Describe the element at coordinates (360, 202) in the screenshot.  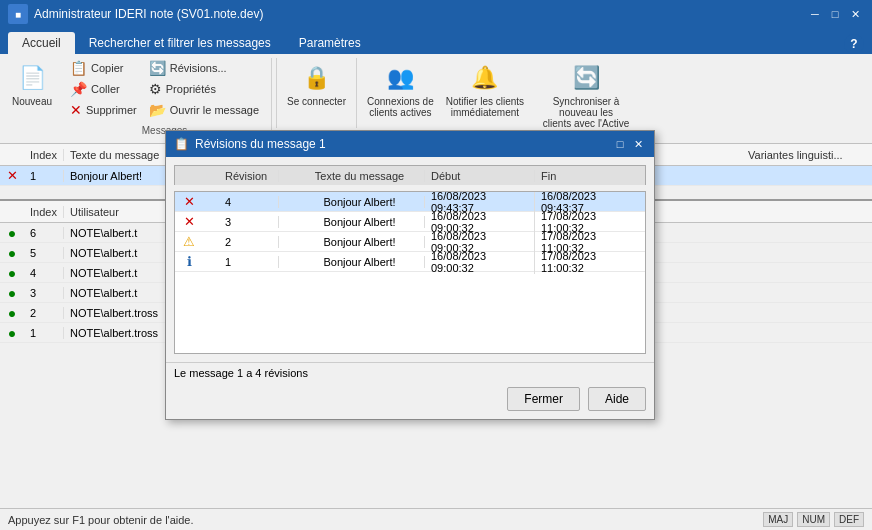
I see `modal-row4-text: Bonjour Albert!` at that location.